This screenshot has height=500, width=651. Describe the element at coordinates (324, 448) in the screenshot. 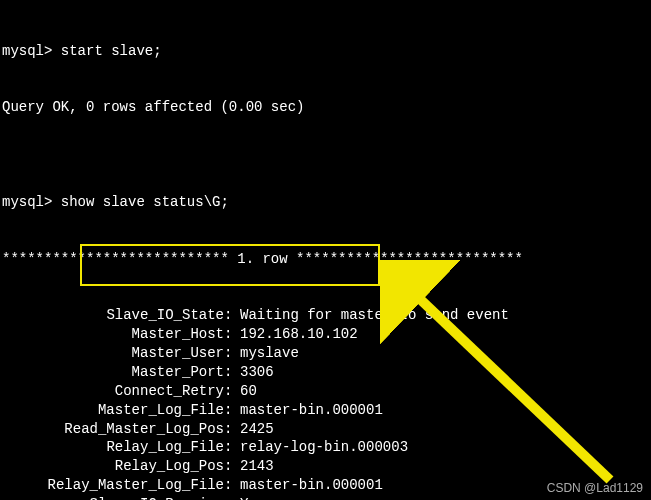

I see `field-value: relay-log-bin.000003` at that location.